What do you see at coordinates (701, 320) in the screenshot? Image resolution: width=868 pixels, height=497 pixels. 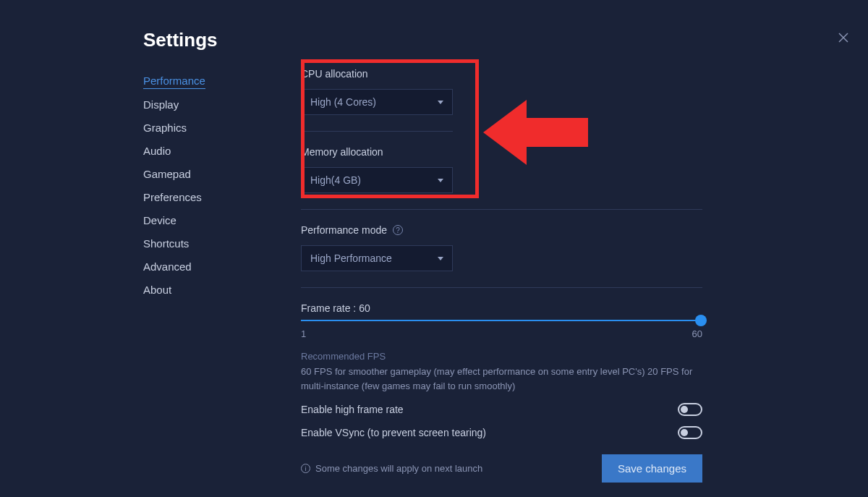 I see `slider-thumb` at bounding box center [701, 320].